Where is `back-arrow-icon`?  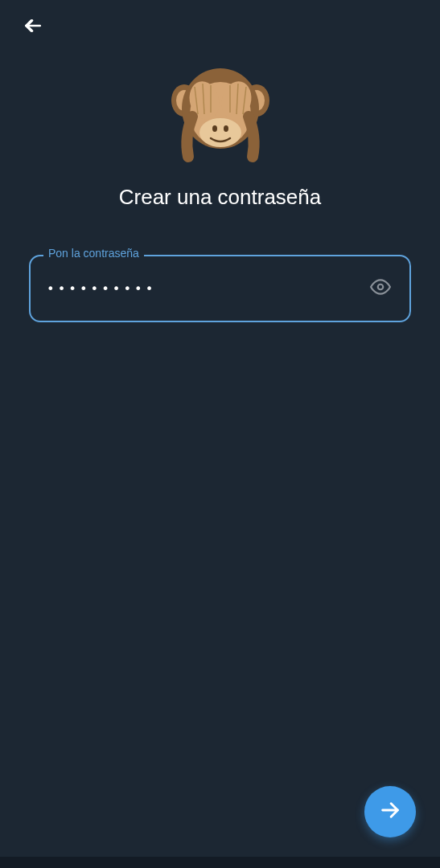 back-arrow-icon is located at coordinates (32, 27).